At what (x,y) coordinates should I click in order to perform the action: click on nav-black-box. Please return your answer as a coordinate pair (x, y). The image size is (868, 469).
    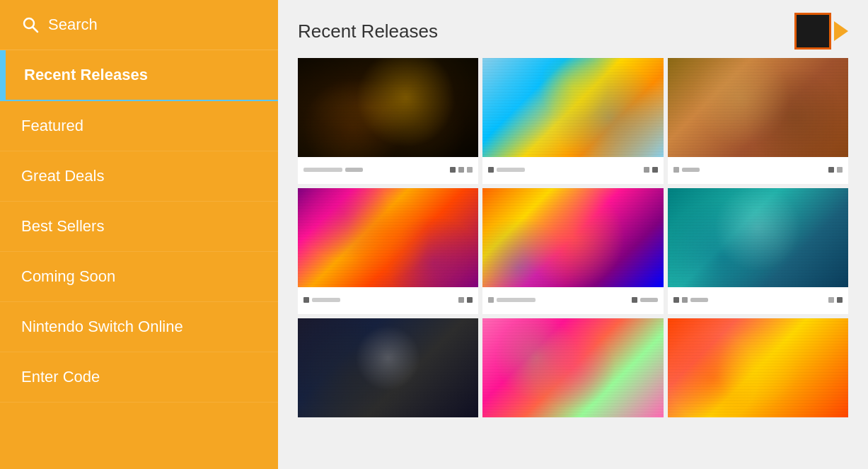
    Looking at the image, I should click on (813, 31).